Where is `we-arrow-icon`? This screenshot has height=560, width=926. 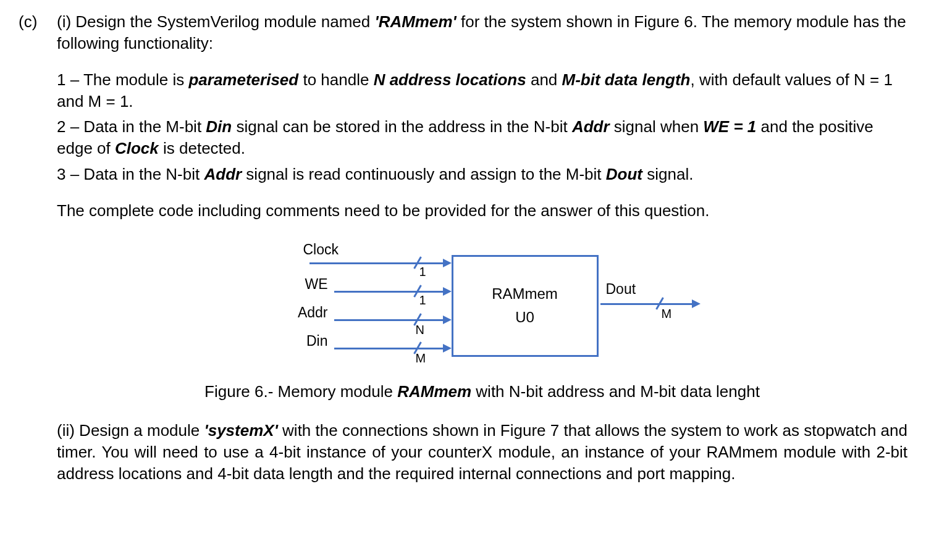 we-arrow-icon is located at coordinates (447, 291).